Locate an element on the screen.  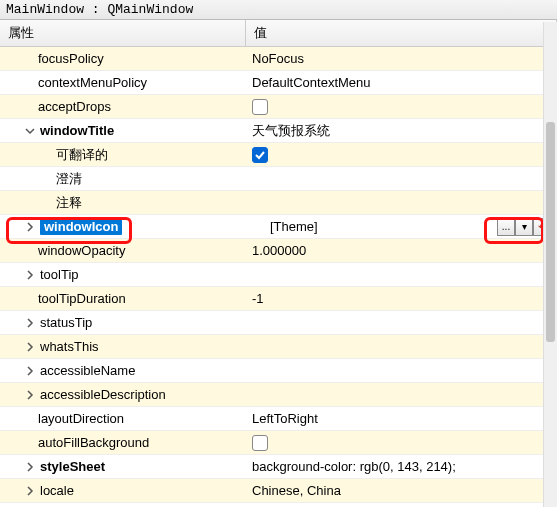
value-text: Chinese, China is located at coordinates (296, 490).